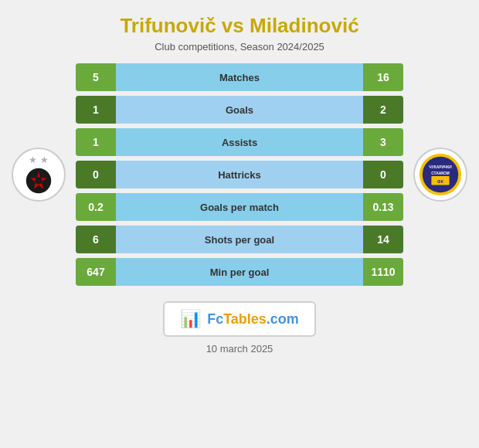 This screenshot has height=448, width=479. What do you see at coordinates (39, 175) in the screenshot?
I see `partizan-logo: ★ ★` at bounding box center [39, 175].